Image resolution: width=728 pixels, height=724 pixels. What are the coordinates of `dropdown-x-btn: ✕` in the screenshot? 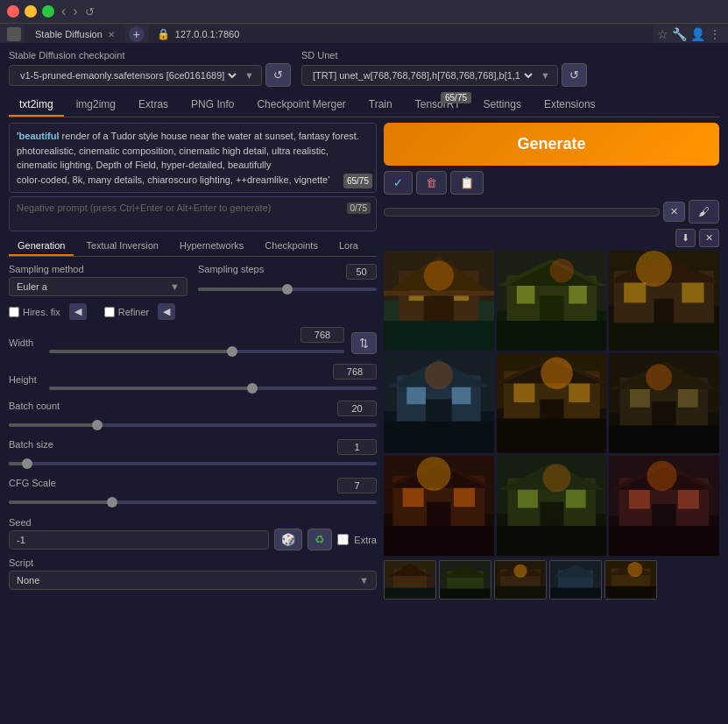 It's located at (675, 212).